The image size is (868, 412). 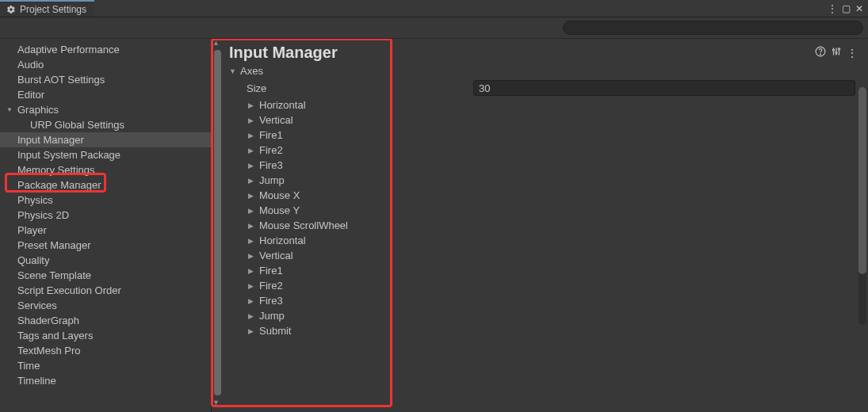 What do you see at coordinates (37, 306) in the screenshot?
I see `sidebar-item-label: Services` at bounding box center [37, 306].